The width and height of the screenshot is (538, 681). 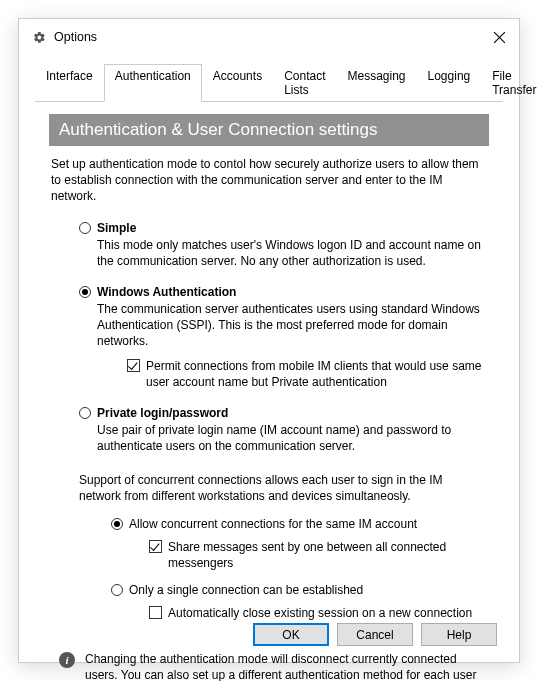 I want to click on auth-option-private: Private login/password Use pair of priva…, so click(x=284, y=430).